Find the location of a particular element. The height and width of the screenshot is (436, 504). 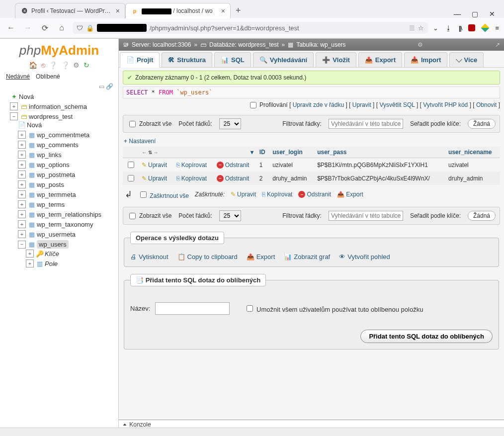

op-chart: 📊Zobrazit graf is located at coordinates (307, 257).